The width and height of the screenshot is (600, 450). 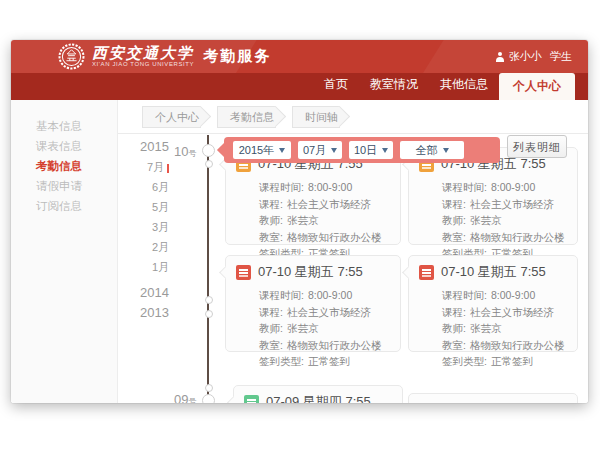 What do you see at coordinates (64, 186) in the screenshot?
I see `sidebar-item-leave-request: 请假申请` at bounding box center [64, 186].